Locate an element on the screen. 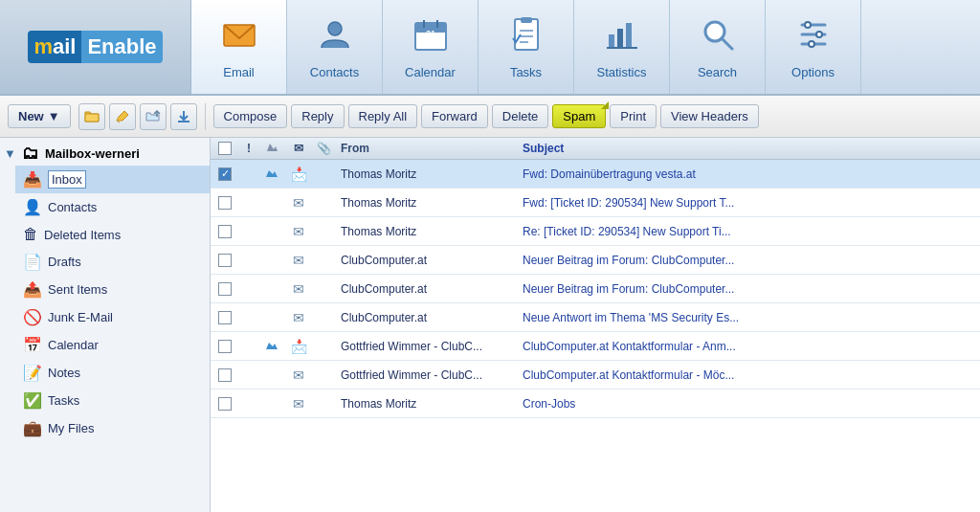  edit-icon-btn is located at coordinates (122, 117).